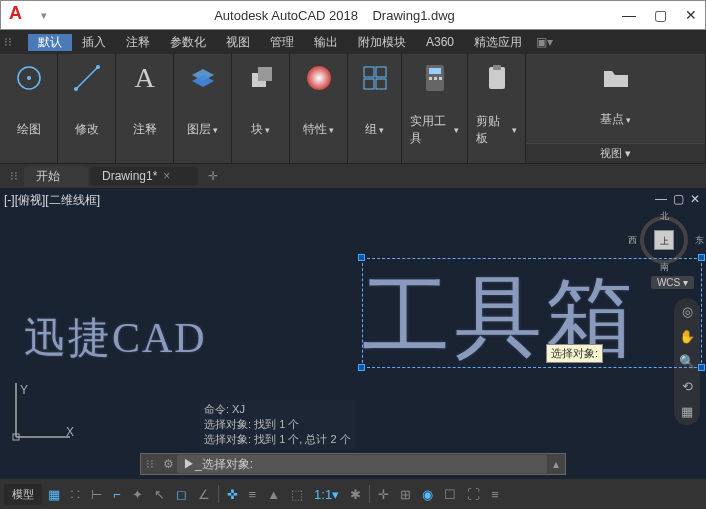 The image size is (706, 509). Describe the element at coordinates (182, 494) in the screenshot. I see `osnap-icon: ◻` at that location.